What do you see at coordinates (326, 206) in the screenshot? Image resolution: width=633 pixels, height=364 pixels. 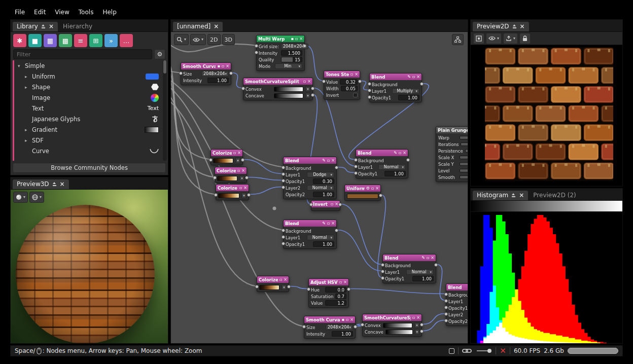 I see `node-invert: Invert▫×` at bounding box center [326, 206].